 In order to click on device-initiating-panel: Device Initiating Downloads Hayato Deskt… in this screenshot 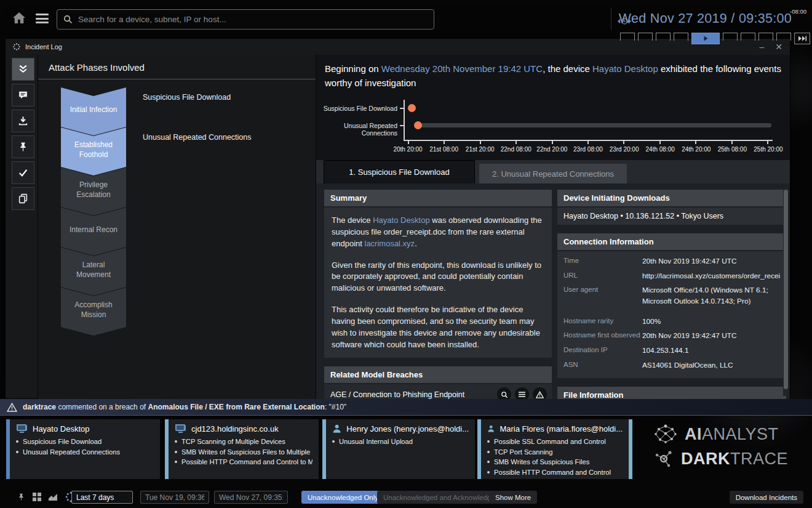, I will do `click(672, 207)`.